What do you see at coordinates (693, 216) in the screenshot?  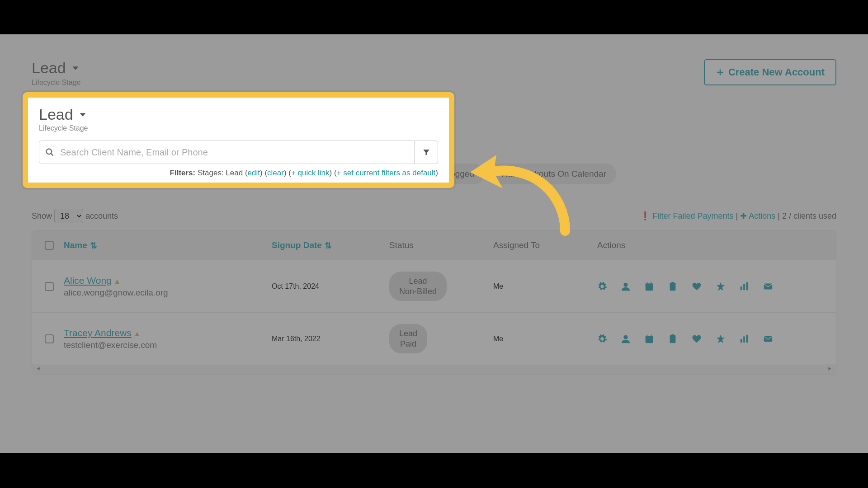 I see `filter-failed-payments-link: Filter Failed Payments` at bounding box center [693, 216].